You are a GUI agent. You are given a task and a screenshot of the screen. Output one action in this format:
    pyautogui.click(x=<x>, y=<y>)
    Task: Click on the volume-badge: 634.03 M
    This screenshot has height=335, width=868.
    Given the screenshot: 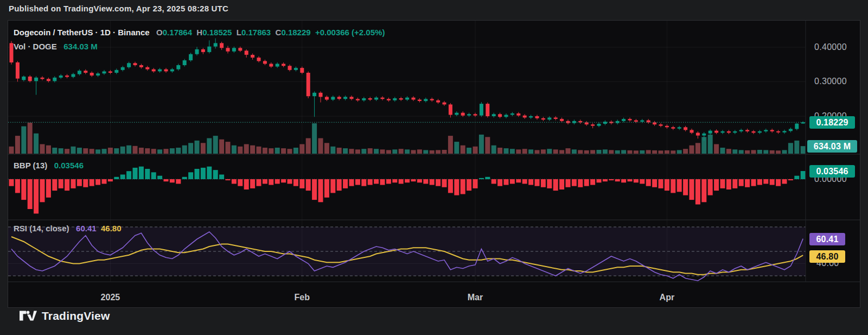 What is the action you would take?
    pyautogui.click(x=832, y=147)
    